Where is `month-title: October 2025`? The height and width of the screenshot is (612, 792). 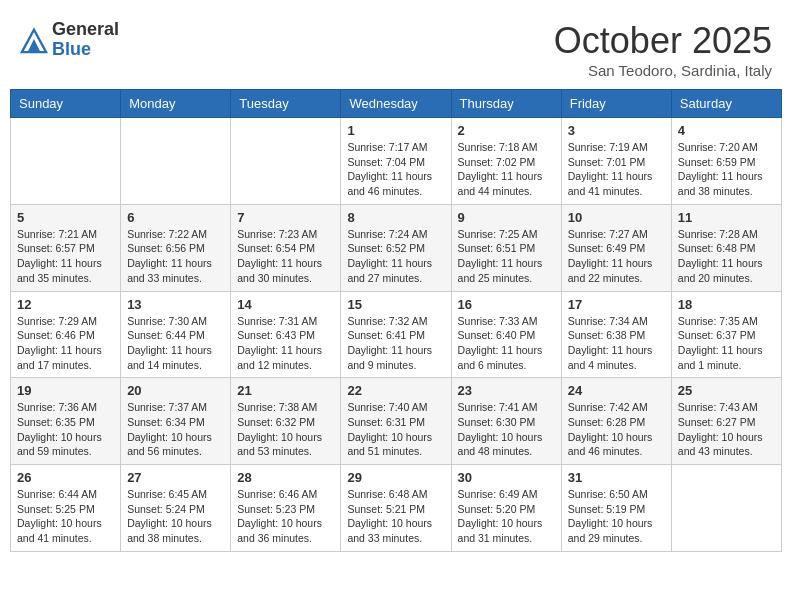 month-title: October 2025 is located at coordinates (663, 41).